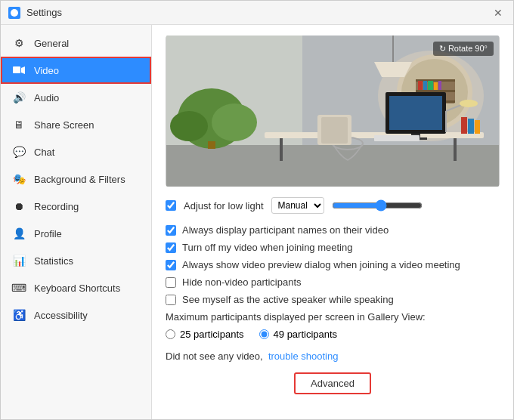 Image resolution: width=514 pixels, height=420 pixels. I want to click on app-icon, so click(14, 13).